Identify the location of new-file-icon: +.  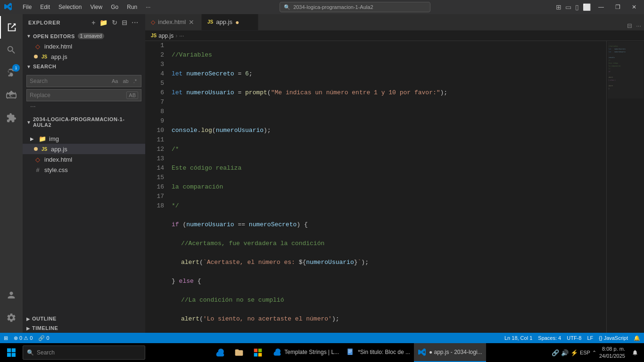
(93, 23).